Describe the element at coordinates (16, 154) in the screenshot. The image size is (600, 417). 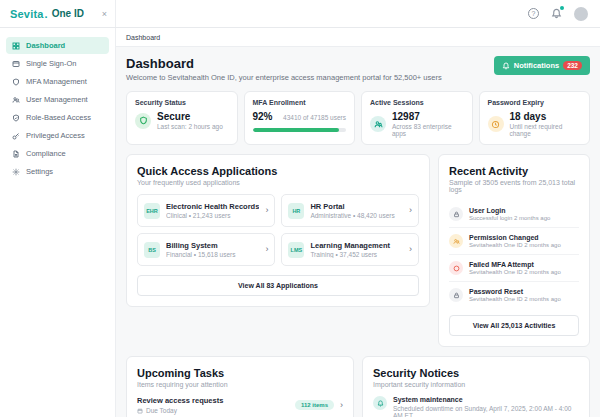
I see `compliance-doc-icon` at that location.